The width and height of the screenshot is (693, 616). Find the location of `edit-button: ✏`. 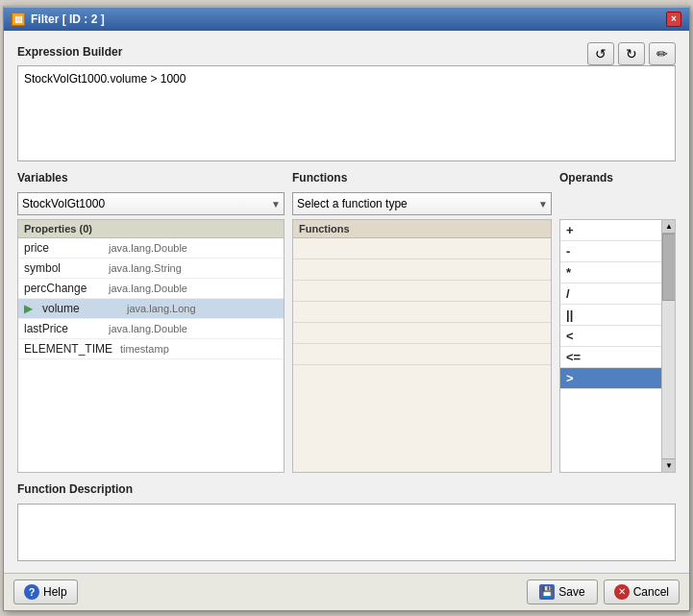

edit-button: ✏ is located at coordinates (662, 54).